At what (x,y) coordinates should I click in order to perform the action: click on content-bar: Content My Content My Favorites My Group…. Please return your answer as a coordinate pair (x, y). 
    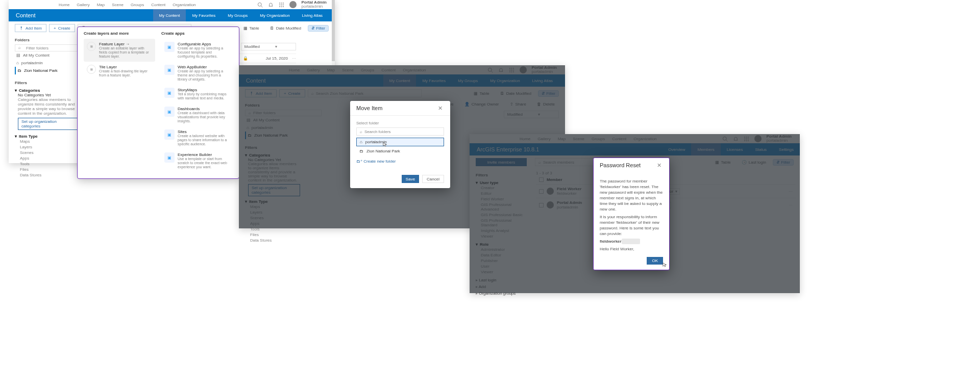
    Looking at the image, I should click on (172, 15).